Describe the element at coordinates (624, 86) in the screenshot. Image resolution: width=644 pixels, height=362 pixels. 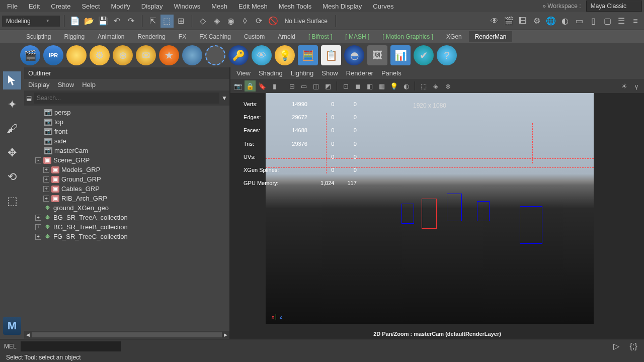
I see `exposure-icon: ☀` at that location.